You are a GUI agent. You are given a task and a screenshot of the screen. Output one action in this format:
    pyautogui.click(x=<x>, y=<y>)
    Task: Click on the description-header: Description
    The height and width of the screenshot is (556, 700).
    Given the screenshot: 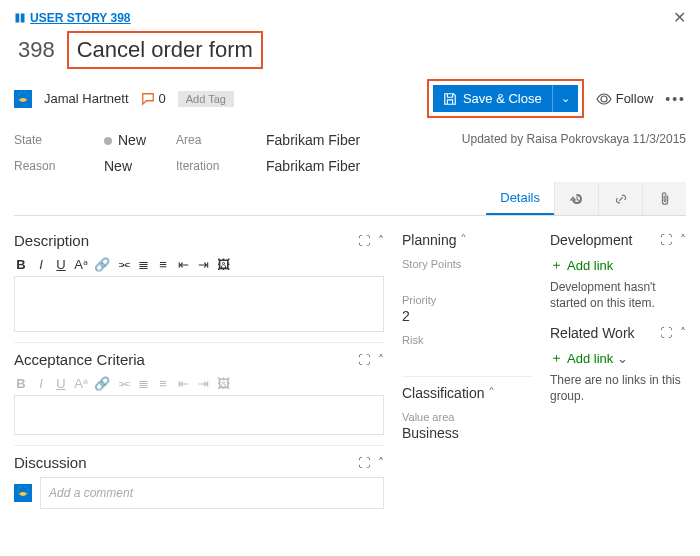 What is the action you would take?
    pyautogui.click(x=52, y=240)
    